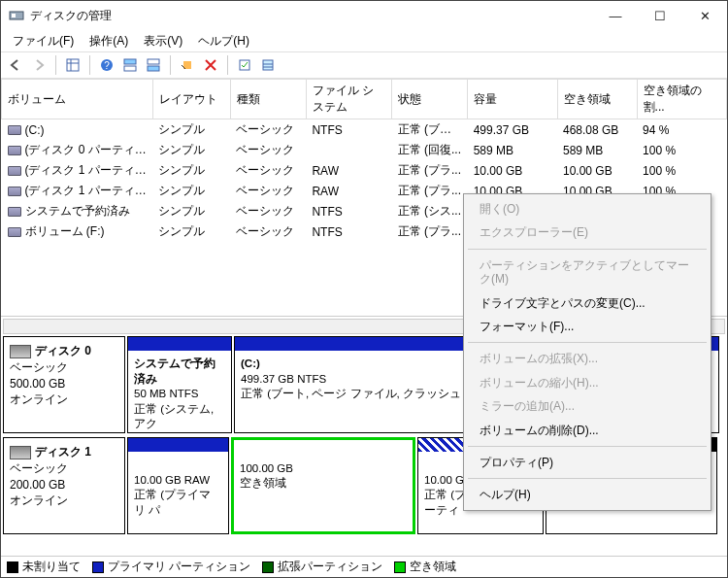 This screenshot has height=578, width=728. I want to click on table-row: (ディスク 0 パーティシ...シンプルベーシック正常 (回復...589 MB…, so click(365, 150).